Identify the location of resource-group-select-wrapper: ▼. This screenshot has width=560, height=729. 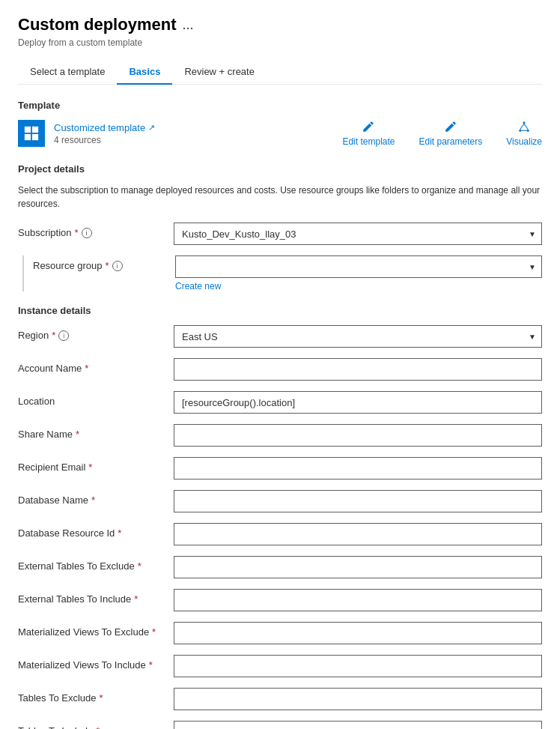
(359, 267).